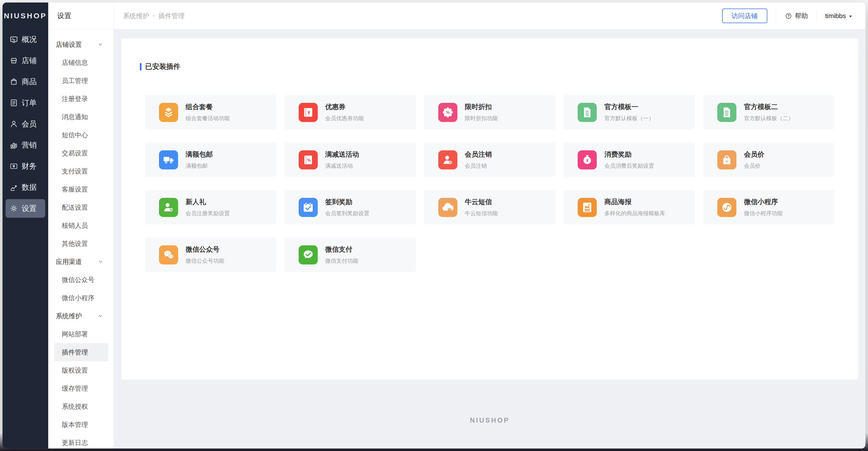 The image size is (868, 451). Describe the element at coordinates (136, 16) in the screenshot. I see `breadcrumb-section: 系统维护` at that location.